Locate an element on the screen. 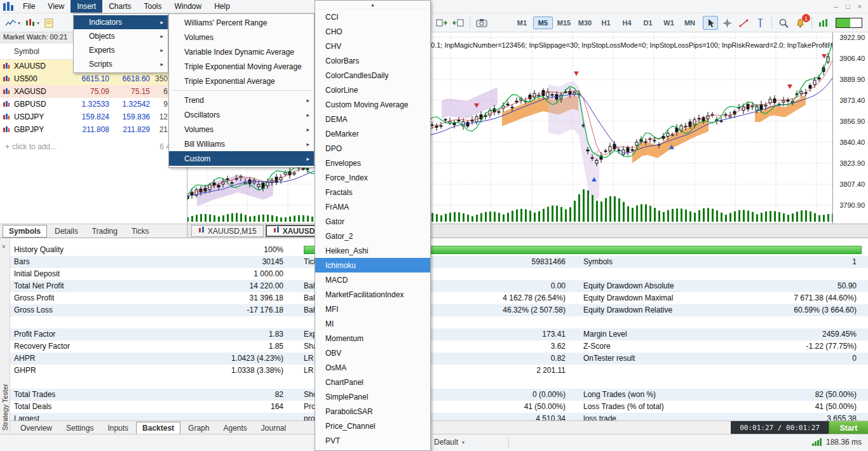 Image resolution: width=868 pixels, height=451 pixels. timeframe-mn: MN is located at coordinates (690, 23).